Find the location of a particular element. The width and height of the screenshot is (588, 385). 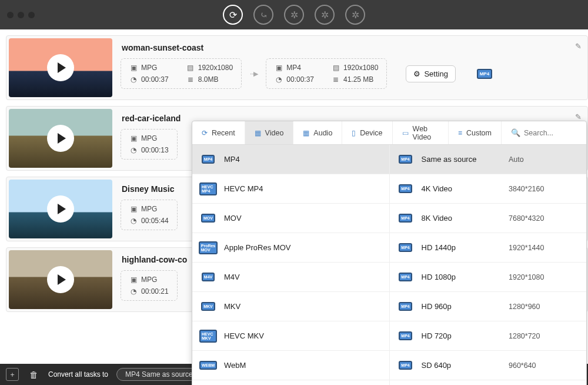

preset-row: MP4HD 720p1280*720 is located at coordinates (488, 336).